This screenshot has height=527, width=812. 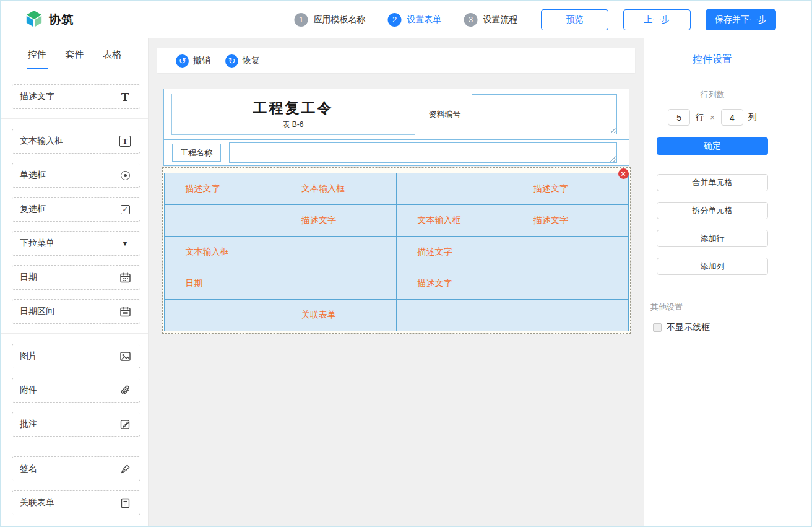 I want to click on attachment-icon, so click(x=125, y=390).